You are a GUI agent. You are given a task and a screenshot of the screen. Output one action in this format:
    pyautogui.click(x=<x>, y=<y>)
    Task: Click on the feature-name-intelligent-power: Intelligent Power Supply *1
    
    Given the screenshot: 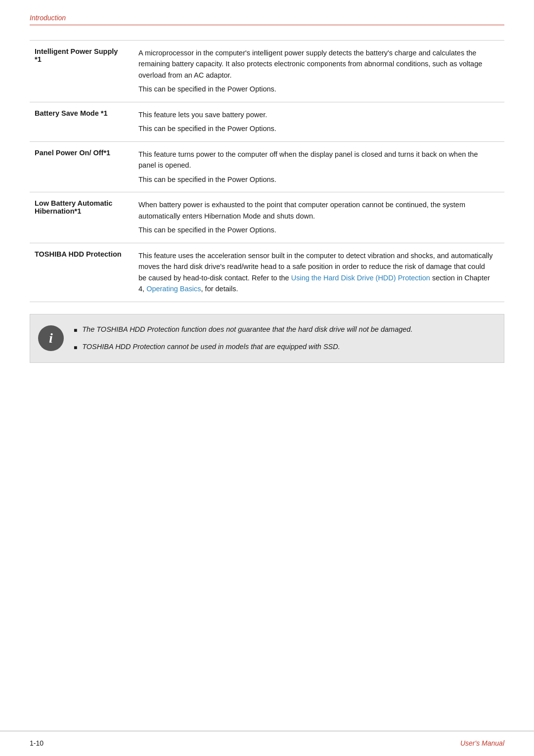 What is the action you would take?
    pyautogui.click(x=84, y=71)
    